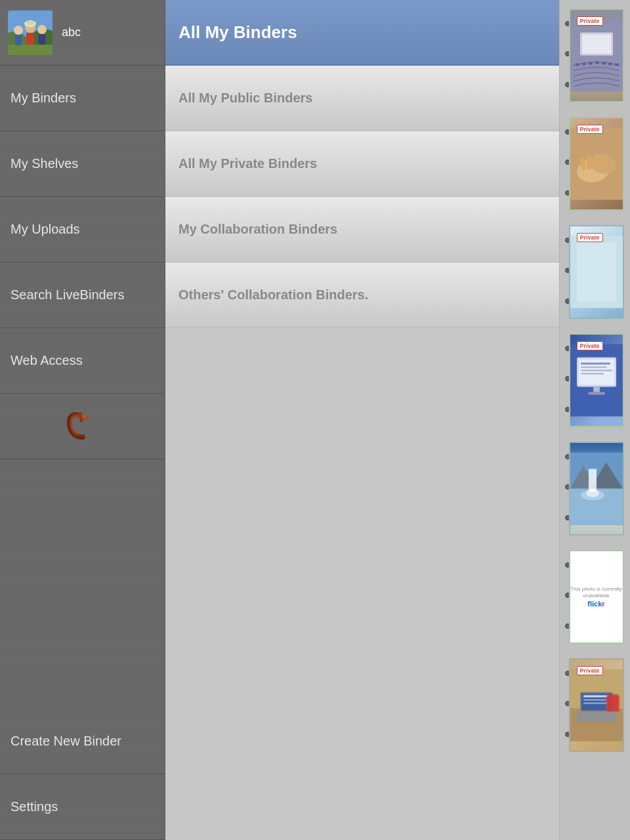 The width and height of the screenshot is (630, 840). I want to click on avatar, so click(30, 33).